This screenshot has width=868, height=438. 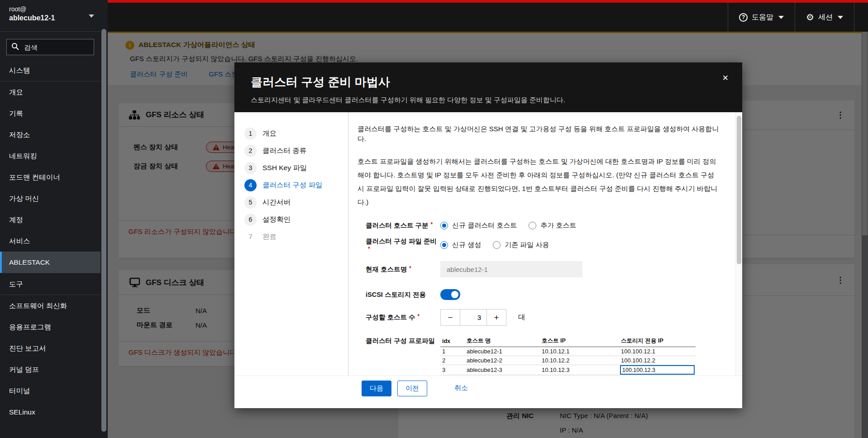 I want to click on wizard-header: 클러스터 구성 준비 마법사 스토리지센터 및 클라우드센터 클러스터를 구성하…, so click(x=488, y=87).